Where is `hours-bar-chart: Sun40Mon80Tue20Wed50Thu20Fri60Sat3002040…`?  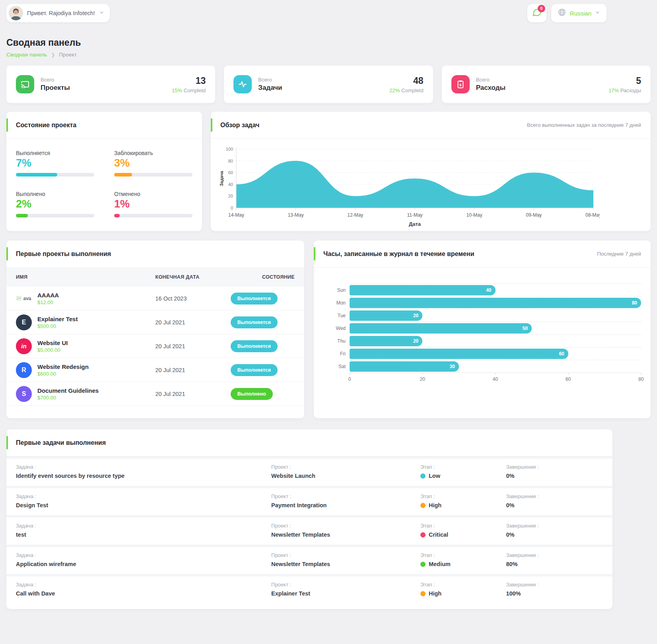 hours-bar-chart: Sun40Mon80Tue20Wed50Thu20Fri60Sat3002040… is located at coordinates (482, 326).